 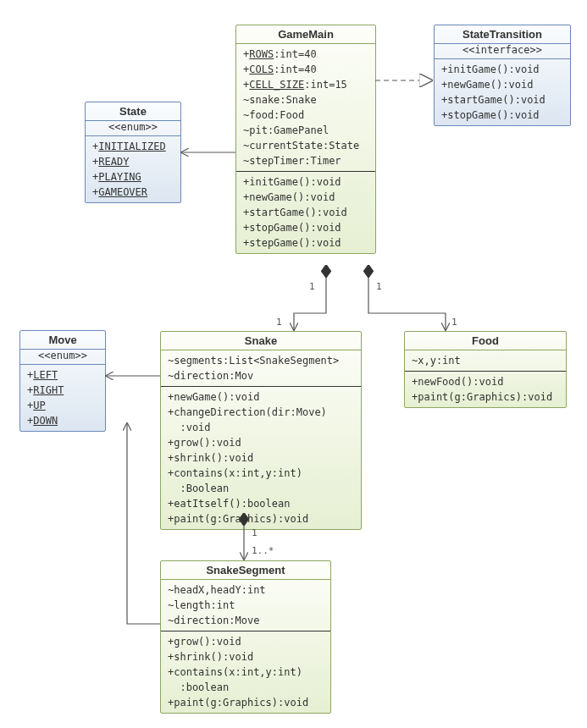 What do you see at coordinates (133, 112) in the screenshot?
I see `class-title: State` at bounding box center [133, 112].